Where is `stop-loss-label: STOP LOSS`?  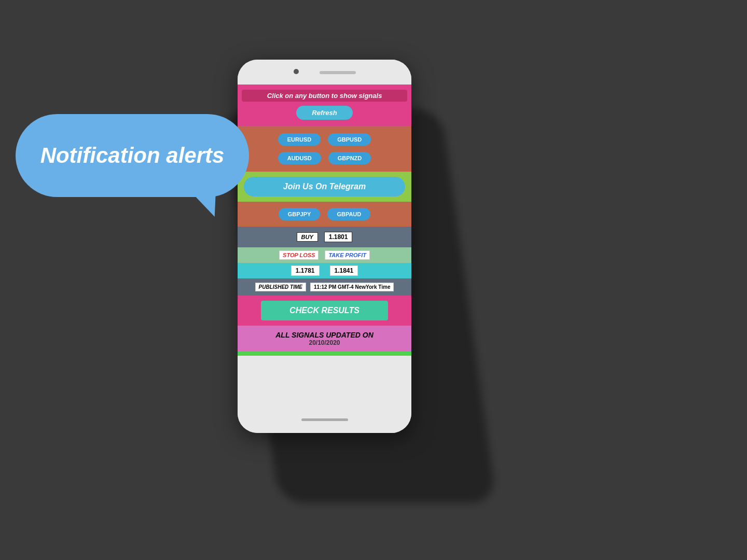
stop-loss-label: STOP LOSS is located at coordinates (299, 255).